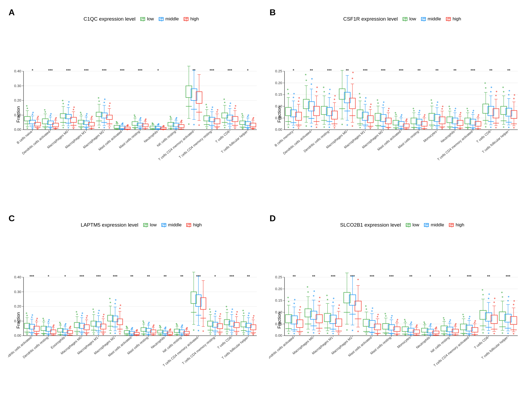 Image resolution: width=530 pixels, height=420 pixels. What do you see at coordinates (180, 351) in the screenshot?
I see `svg-text: T cells CD4 memory activated` at bounding box center [180, 351].